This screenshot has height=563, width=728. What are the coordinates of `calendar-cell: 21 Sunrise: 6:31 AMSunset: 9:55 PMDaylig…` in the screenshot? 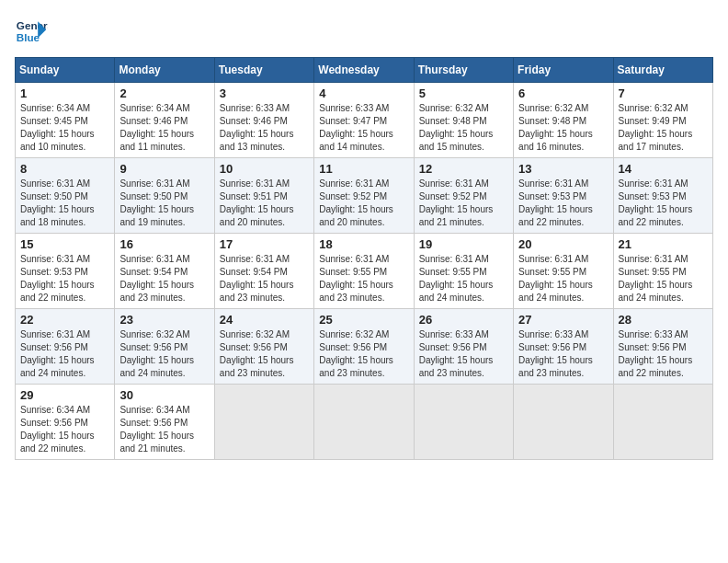 It's located at (663, 271).